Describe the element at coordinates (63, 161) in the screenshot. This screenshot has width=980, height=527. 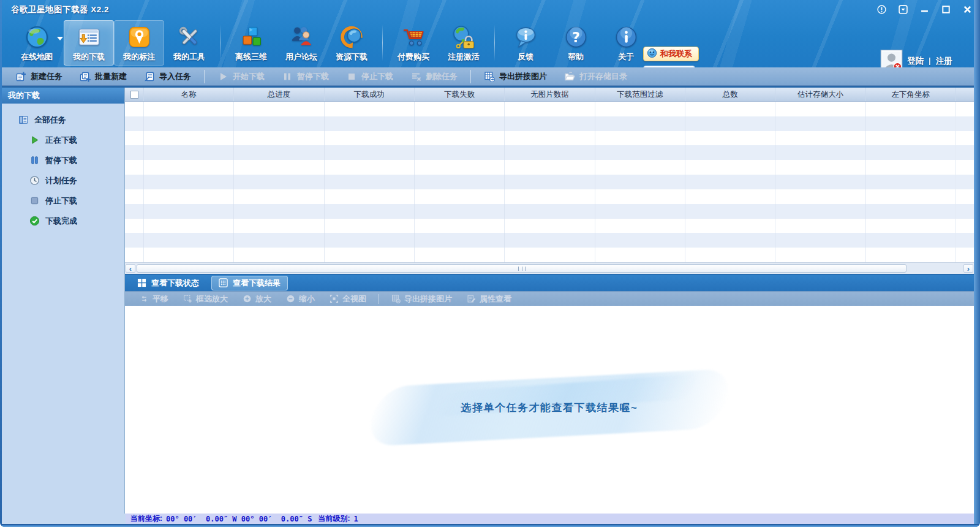
I see `sidebar-item-paused: 暂停下载` at that location.